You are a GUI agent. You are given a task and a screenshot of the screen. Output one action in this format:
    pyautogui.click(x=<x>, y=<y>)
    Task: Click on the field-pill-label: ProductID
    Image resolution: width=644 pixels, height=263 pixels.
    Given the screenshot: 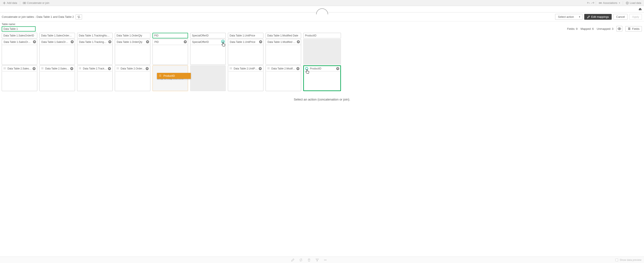 What is the action you would take?
    pyautogui.click(x=316, y=69)
    